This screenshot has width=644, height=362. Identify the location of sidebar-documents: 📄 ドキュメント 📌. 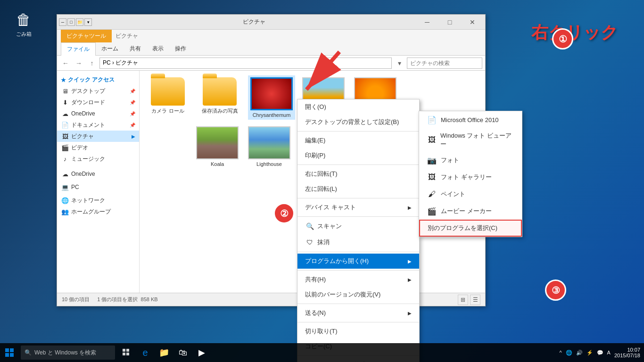
(98, 125).